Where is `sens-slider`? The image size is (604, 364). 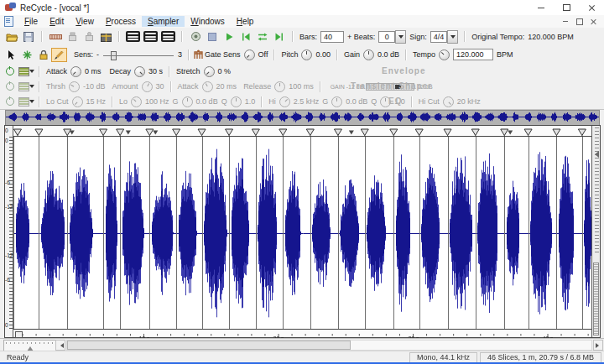
sens-slider is located at coordinates (138, 55).